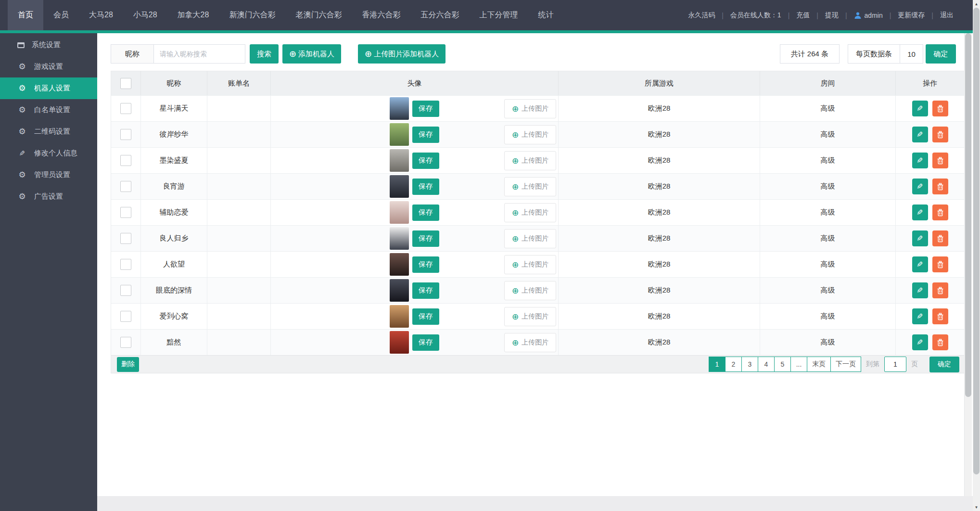  I want to click on sidebar-item: ✎ 修改个人信息, so click(49, 153).